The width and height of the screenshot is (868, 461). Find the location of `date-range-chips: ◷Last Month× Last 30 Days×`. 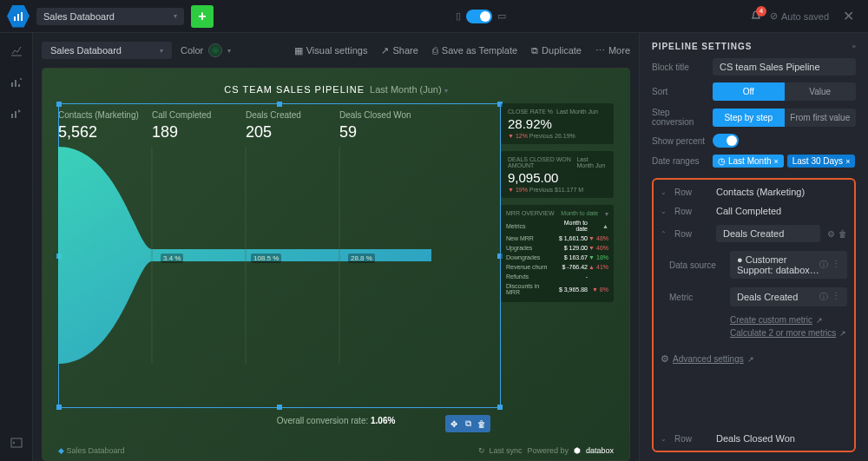

date-range-chips: ◷Last Month× Last 30 Days× is located at coordinates (784, 161).